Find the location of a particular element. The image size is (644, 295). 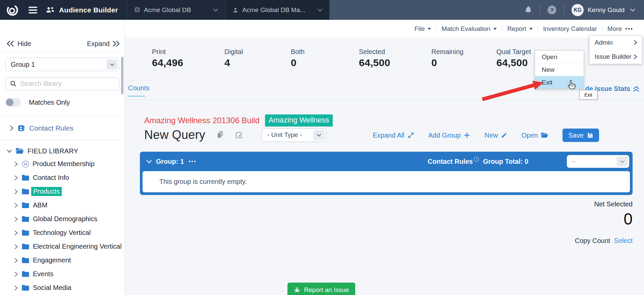

group-contact-rules-label: Contact Rules is located at coordinates (450, 162).